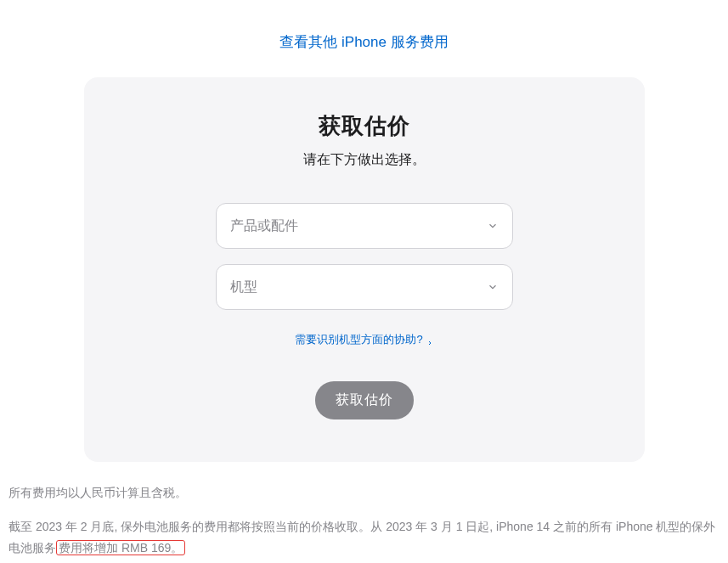 This screenshot has width=728, height=563. What do you see at coordinates (364, 226) in the screenshot?
I see `product-select: 产品或配件` at bounding box center [364, 226].